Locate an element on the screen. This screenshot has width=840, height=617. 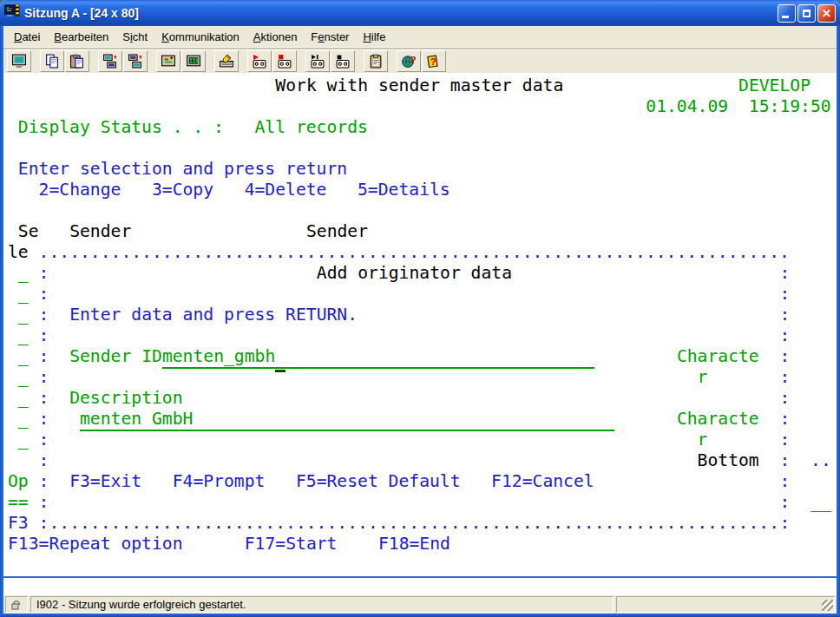
date-time: 01.04.09 15:19:50 is located at coordinates (738, 107).